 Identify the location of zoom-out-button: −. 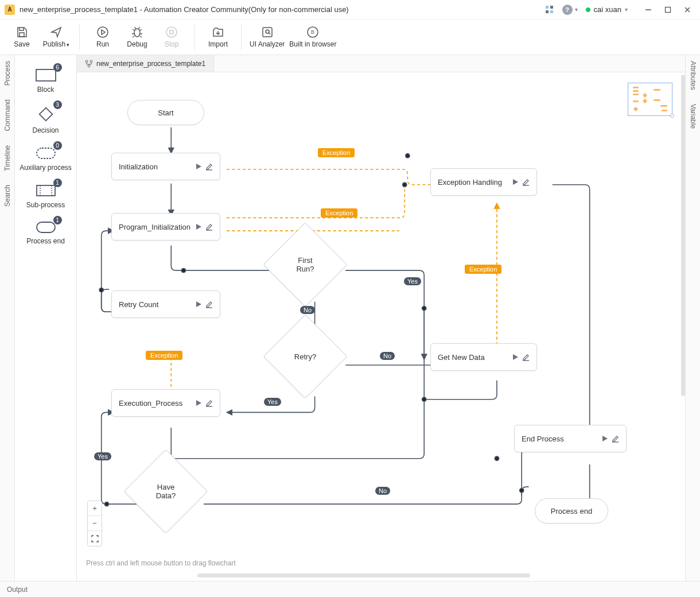
(95, 524).